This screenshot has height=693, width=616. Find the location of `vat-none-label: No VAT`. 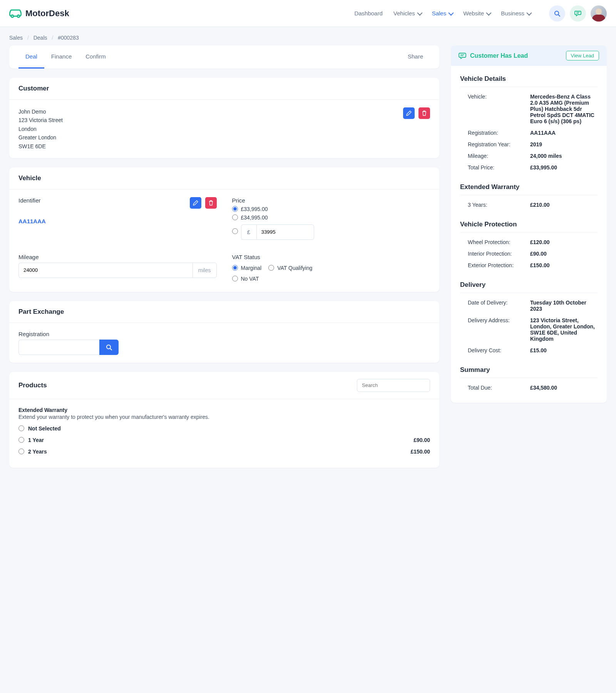

vat-none-label: No VAT is located at coordinates (250, 279).